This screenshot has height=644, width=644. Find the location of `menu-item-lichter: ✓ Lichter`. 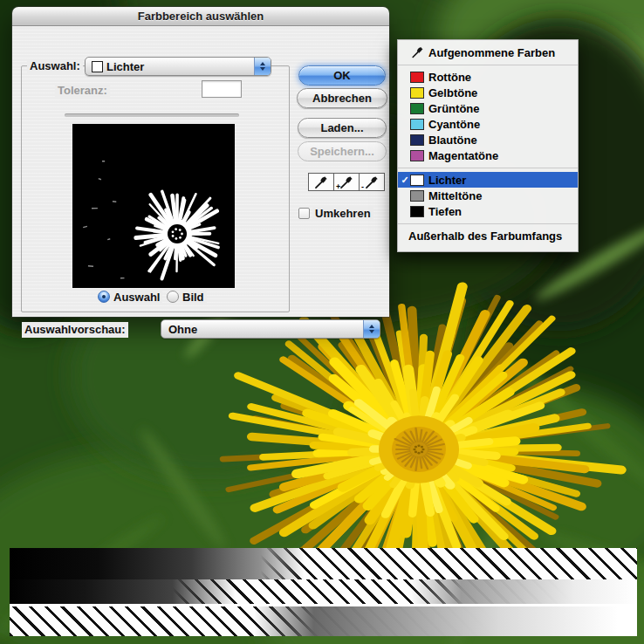

menu-item-lichter: ✓ Lichter is located at coordinates (488, 180).